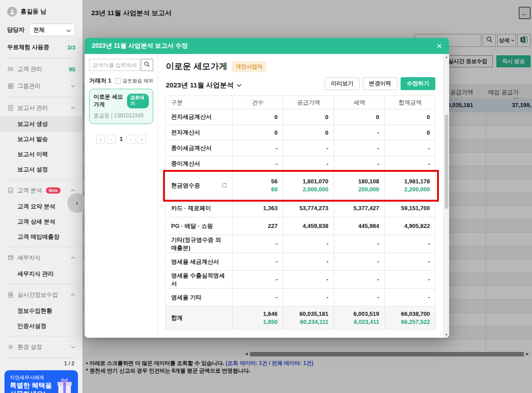 Image resolution: width=532 pixels, height=393 pixels. Describe the element at coordinates (360, 318) in the screenshot. I see `row-value: 6,003,5196,023,411` at that location.